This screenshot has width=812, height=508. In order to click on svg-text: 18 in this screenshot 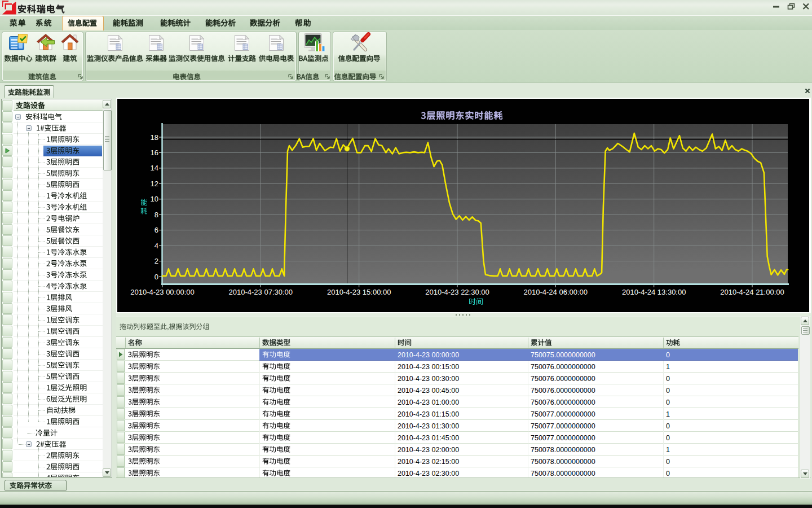, I will do `click(155, 138)`.